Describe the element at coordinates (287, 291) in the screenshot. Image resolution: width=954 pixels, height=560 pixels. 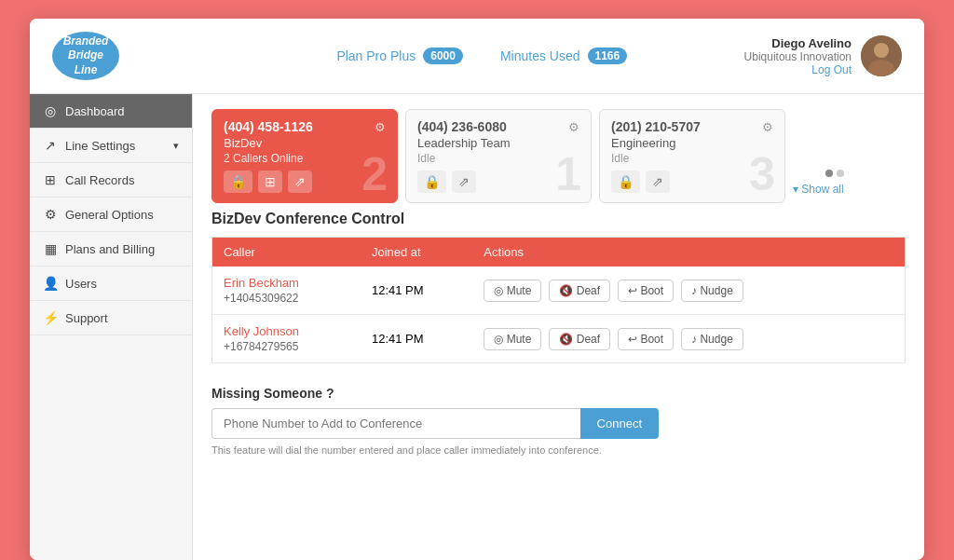
I see `caller-cell-1: Erin Beckham +14045309622` at that location.